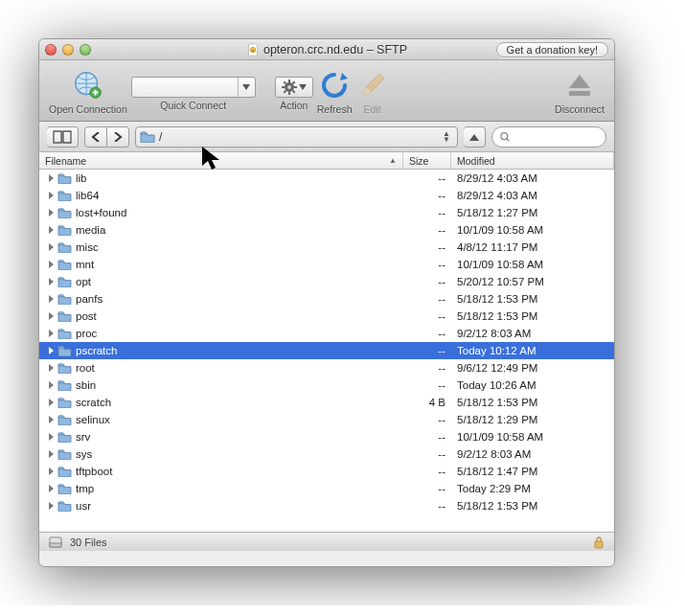 This screenshot has height=616, width=685. I want to click on search-field, so click(549, 137).